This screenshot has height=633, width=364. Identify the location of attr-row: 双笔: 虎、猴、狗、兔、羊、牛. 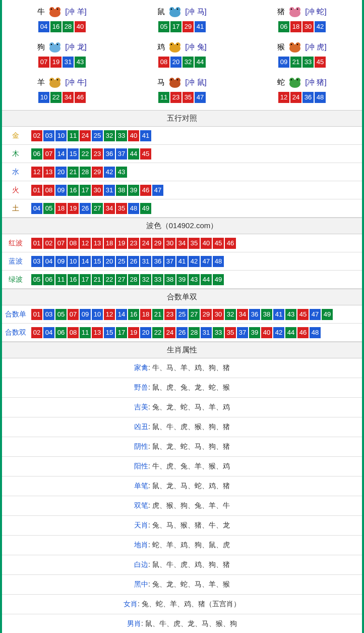
(182, 506).